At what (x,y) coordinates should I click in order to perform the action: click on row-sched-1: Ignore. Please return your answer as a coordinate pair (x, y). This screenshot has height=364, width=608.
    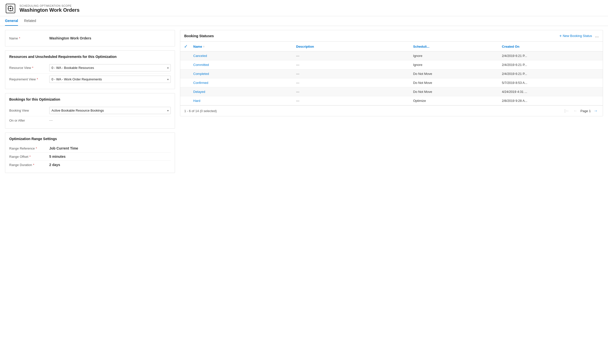
    Looking at the image, I should click on (456, 65).